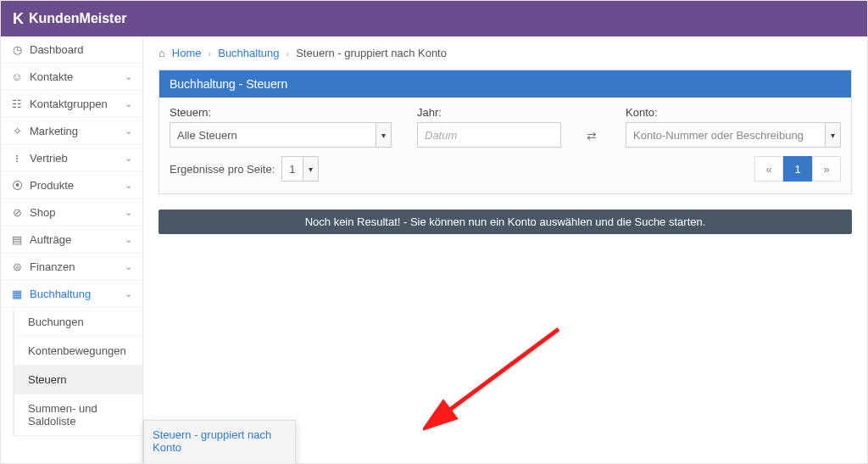 The width and height of the screenshot is (868, 464). I want to click on per-page-select: 1 ▾, so click(300, 169).